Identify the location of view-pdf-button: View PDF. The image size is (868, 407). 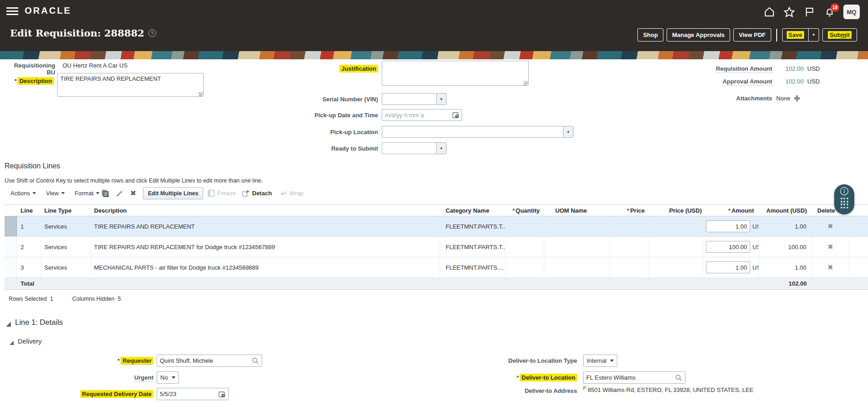
(752, 35).